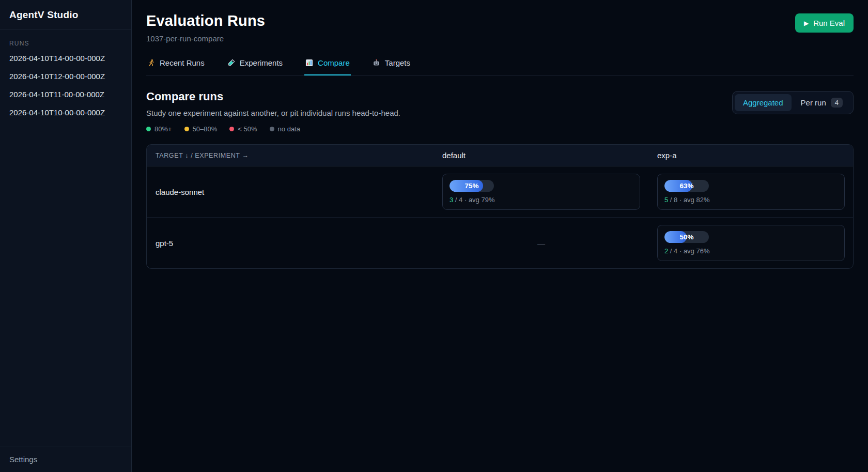  I want to click on sidebar-footer: Settings, so click(66, 459).